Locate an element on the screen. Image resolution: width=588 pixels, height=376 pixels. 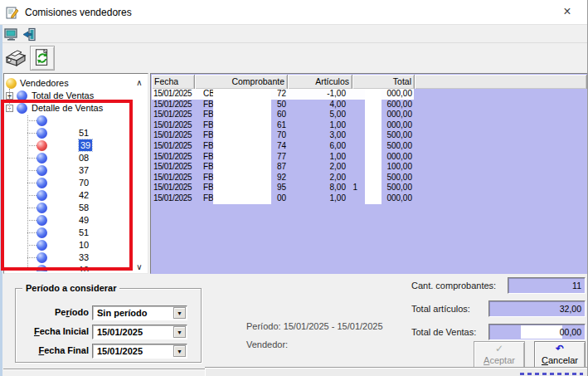
printer-icon is located at coordinates (16, 58).